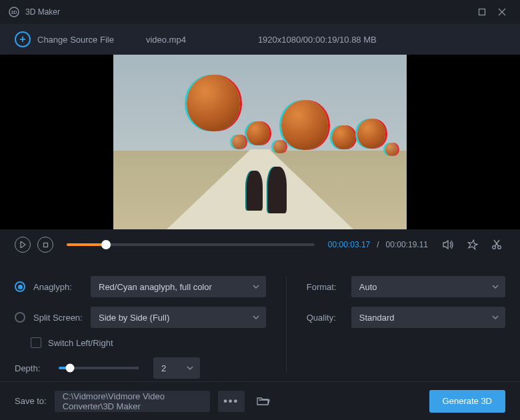 The height and width of the screenshot is (420, 520). What do you see at coordinates (502, 12) in the screenshot?
I see `close-button` at bounding box center [502, 12].